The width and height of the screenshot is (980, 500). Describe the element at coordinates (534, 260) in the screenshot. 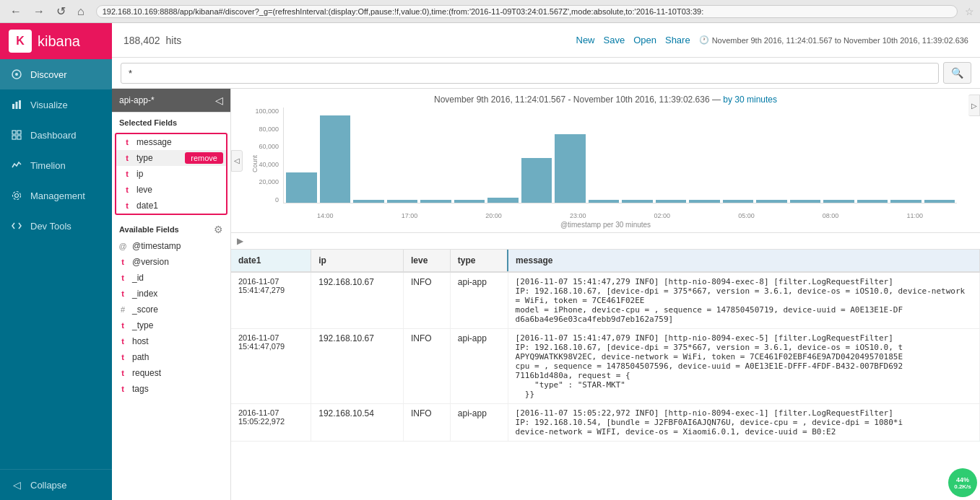

I see `col-message-label: message` at that location.